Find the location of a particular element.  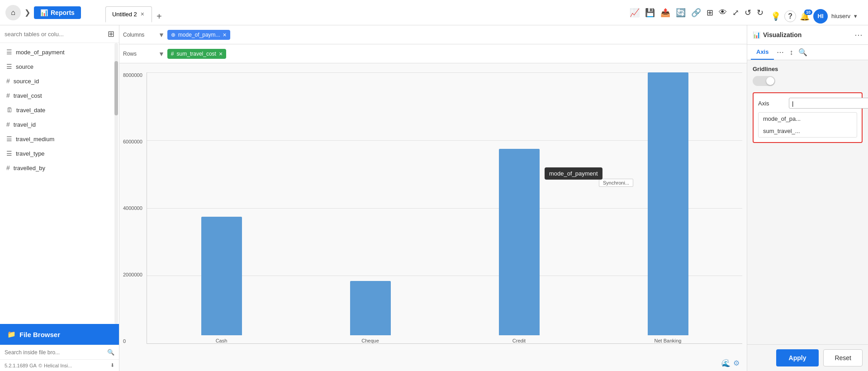

y-label-6m: 6000000 is located at coordinates (133, 142).